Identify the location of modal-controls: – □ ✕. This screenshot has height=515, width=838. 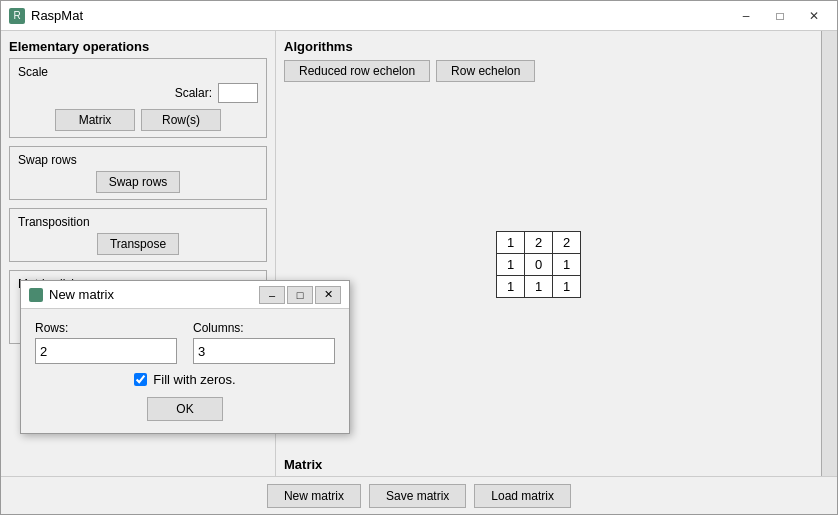
(300, 295).